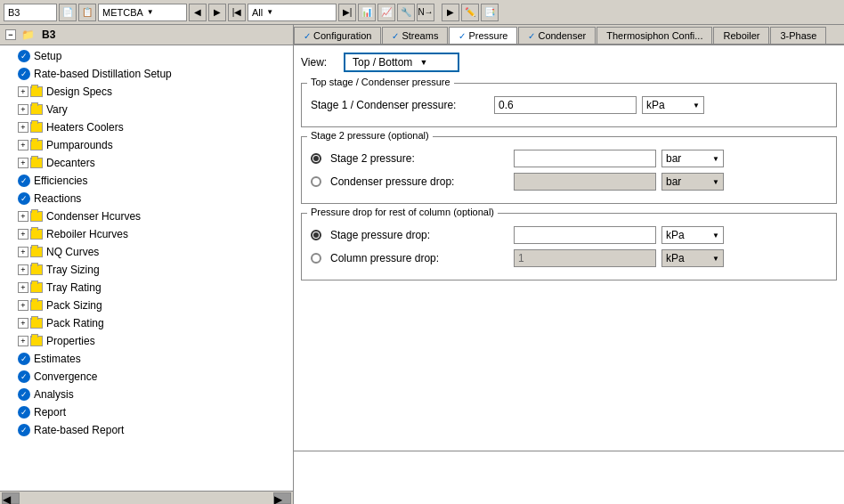 The width and height of the screenshot is (844, 504). What do you see at coordinates (316, 258) in the screenshot?
I see `radio-column-drop` at bounding box center [316, 258].